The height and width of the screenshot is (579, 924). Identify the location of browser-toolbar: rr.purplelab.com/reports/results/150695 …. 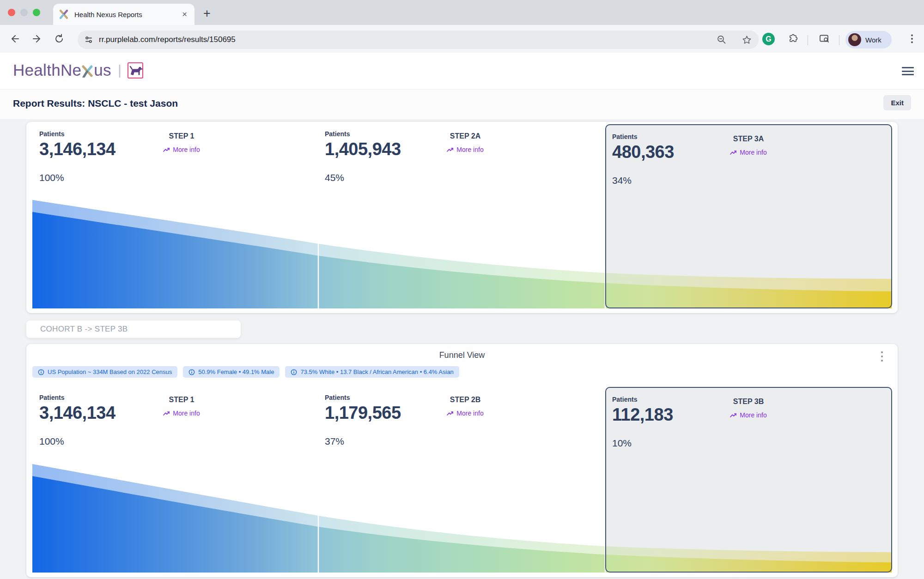
(462, 39).